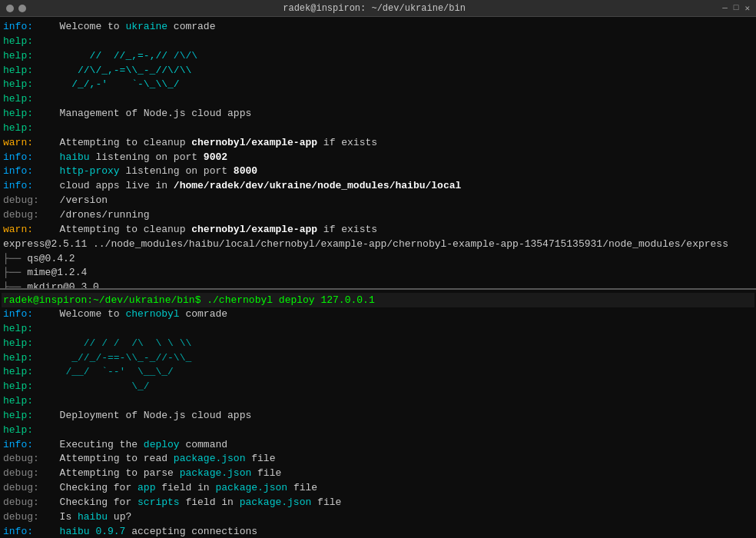  I want to click on ascii-chernobyl-2: help: _//_/-==-\\_-_//-\\_, so click(378, 358).